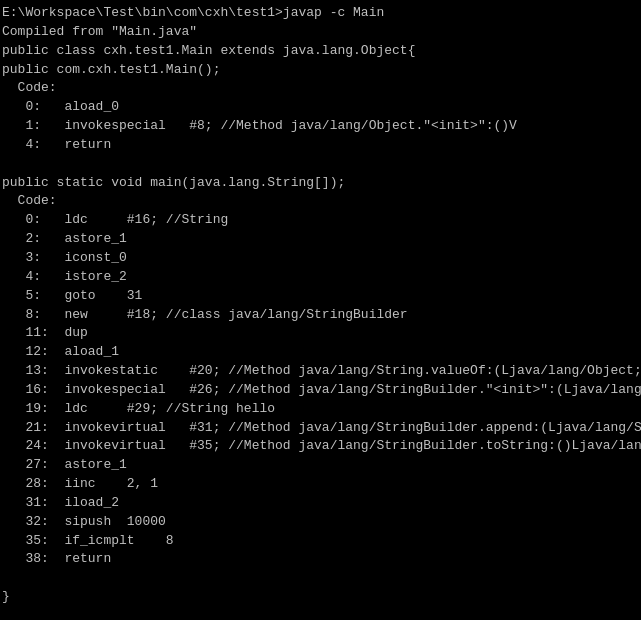 Image resolution: width=641 pixels, height=620 pixels. I want to click on terminal-line: 4: return, so click(320, 146).